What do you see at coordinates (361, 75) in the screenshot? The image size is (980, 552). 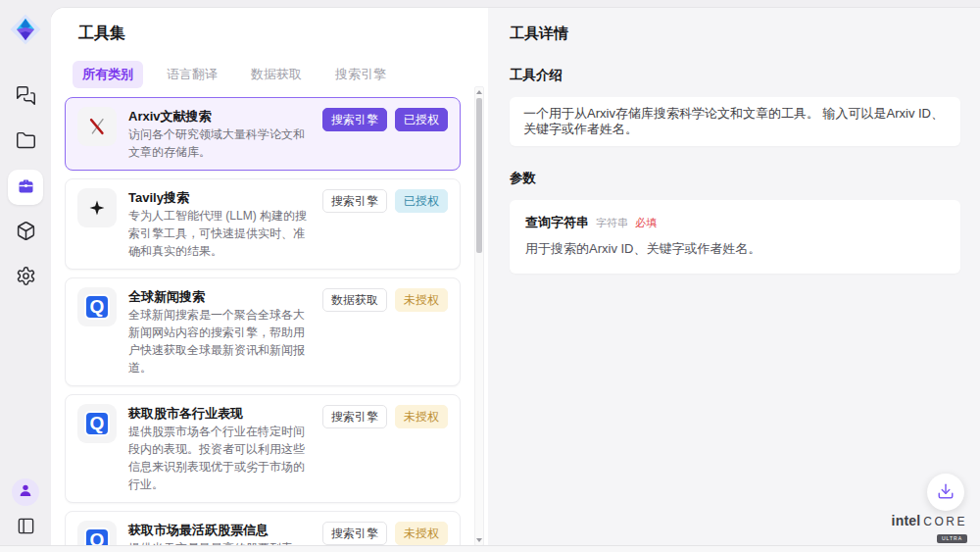 I see `tab-search-engine: 搜索引擎` at bounding box center [361, 75].